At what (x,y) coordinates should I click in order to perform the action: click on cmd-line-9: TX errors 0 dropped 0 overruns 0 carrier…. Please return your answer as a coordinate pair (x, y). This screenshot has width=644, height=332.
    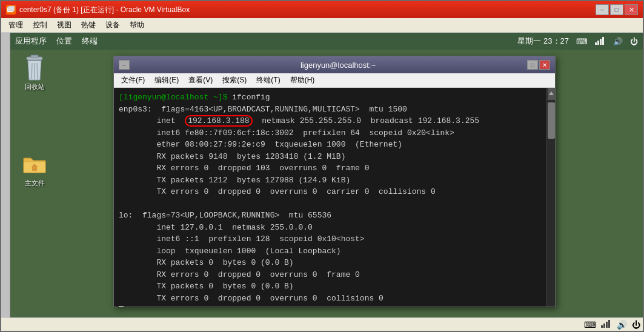
    Looking at the image, I should click on (330, 192).